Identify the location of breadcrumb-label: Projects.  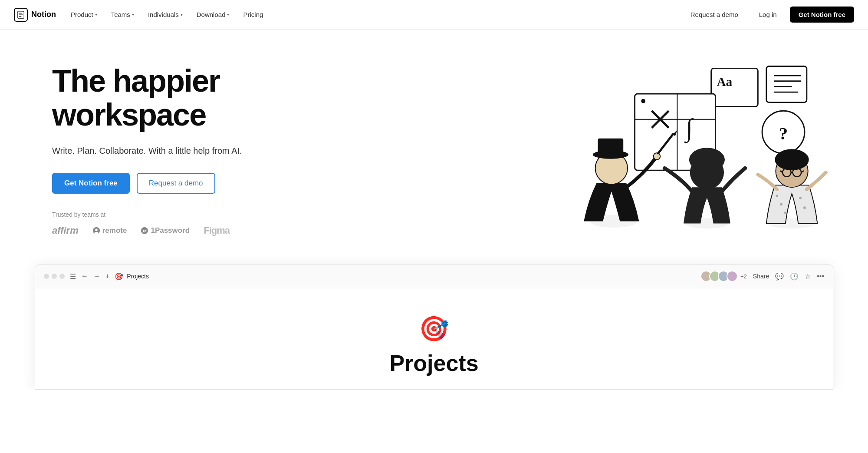
(138, 276).